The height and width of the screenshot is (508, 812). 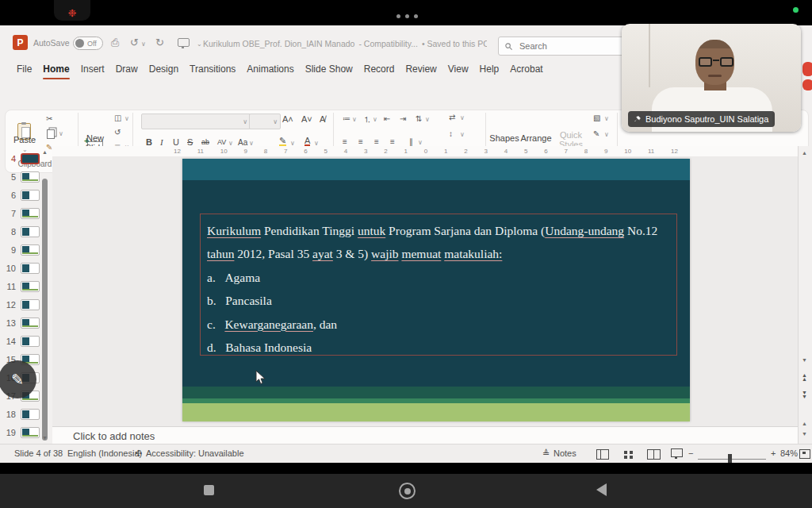 What do you see at coordinates (565, 453) in the screenshot?
I see `notes-toggle-button: Notes` at bounding box center [565, 453].